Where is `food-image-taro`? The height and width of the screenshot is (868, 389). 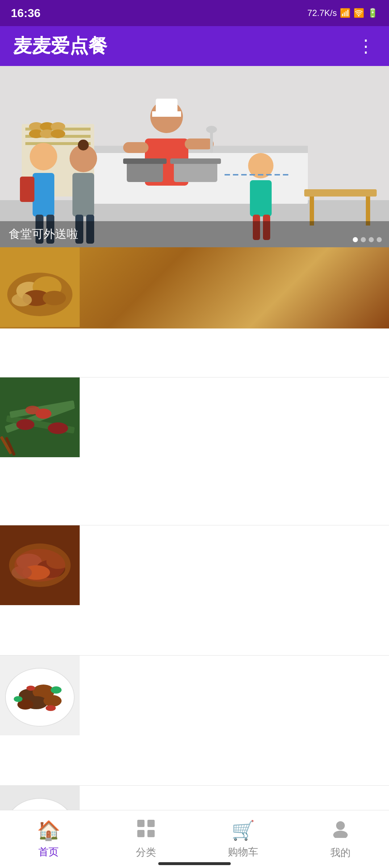 food-image-taro is located at coordinates (194, 288).